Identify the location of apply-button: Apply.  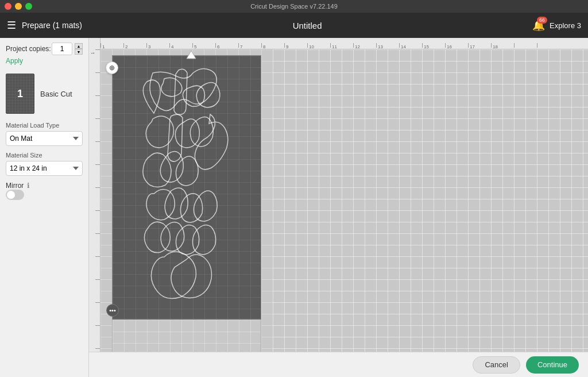
(14, 61).